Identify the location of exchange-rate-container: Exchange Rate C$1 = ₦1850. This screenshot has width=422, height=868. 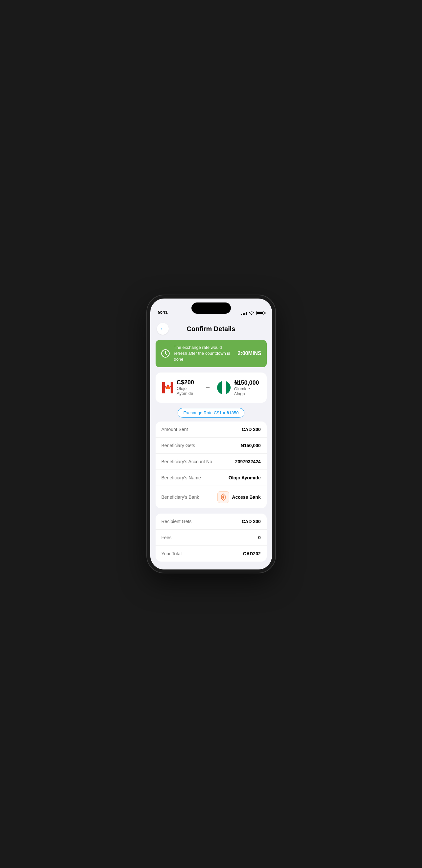
(211, 413).